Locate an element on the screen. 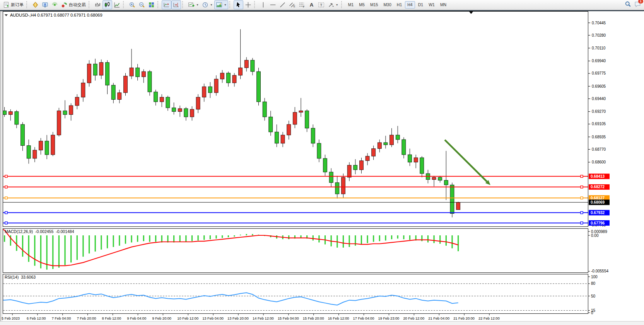 The image size is (644, 325). svg-text: 0 is located at coordinates (592, 313).